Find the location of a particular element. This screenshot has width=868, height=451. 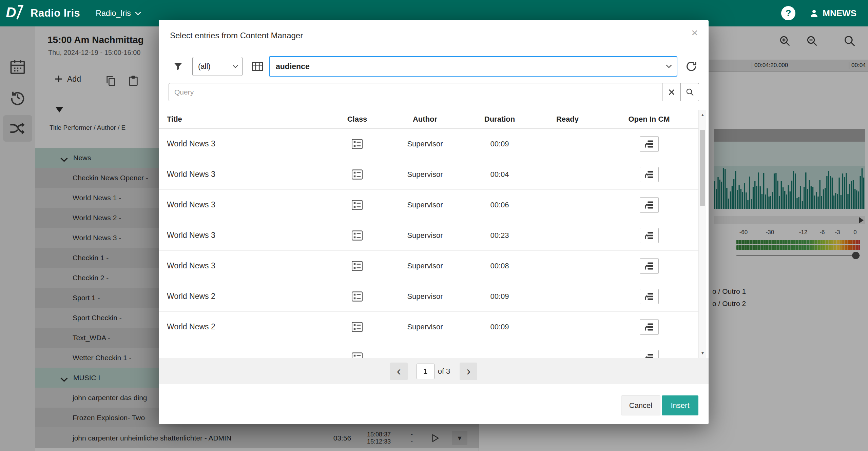

table-row: World News 3 Supervisor 00:04 is located at coordinates (429, 175).